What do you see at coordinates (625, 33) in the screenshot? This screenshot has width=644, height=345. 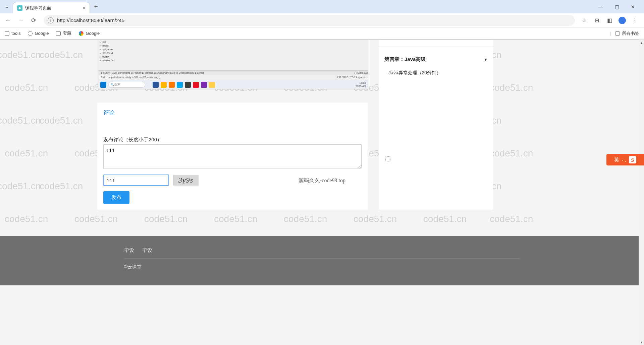 I see `all-bookmarks: |所有书签` at bounding box center [625, 33].